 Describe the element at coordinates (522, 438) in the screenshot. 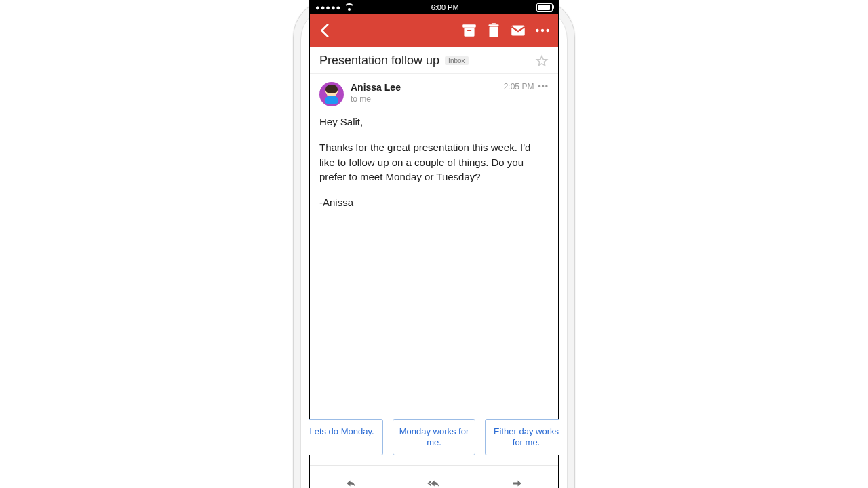

I see `smart-reply-3: Either day works for me.` at that location.